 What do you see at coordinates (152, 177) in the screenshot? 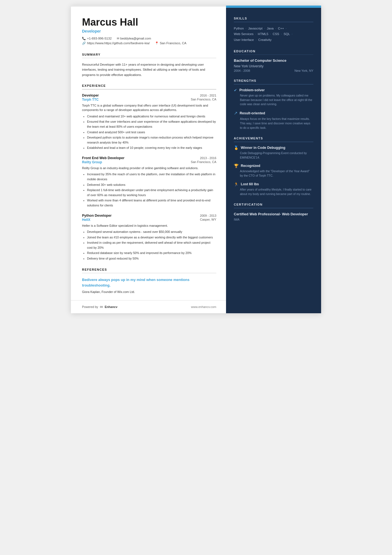
I see `bullet-item: Increased by 35% the reach of users to t…` at bounding box center [152, 177].